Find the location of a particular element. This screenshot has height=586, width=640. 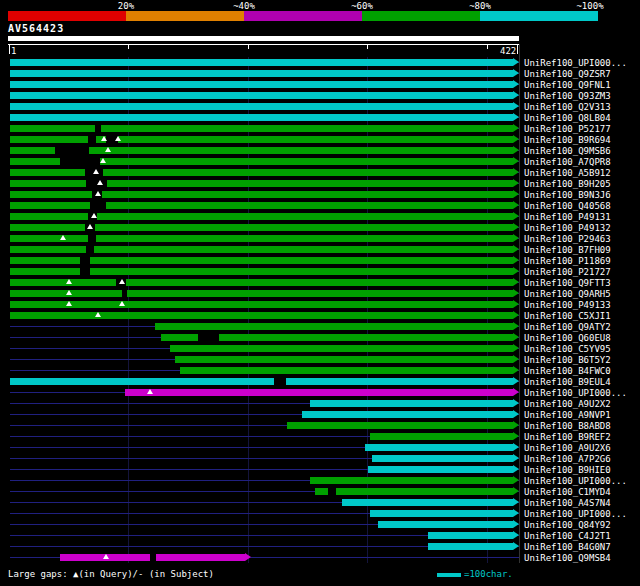

alignment-row: UniRef100_B9HIE0 is located at coordinates (320, 470).